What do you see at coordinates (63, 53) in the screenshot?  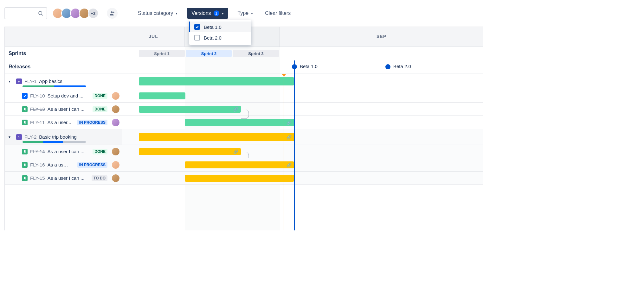 I see `sprints-row-label: Sprints` at bounding box center [63, 53].